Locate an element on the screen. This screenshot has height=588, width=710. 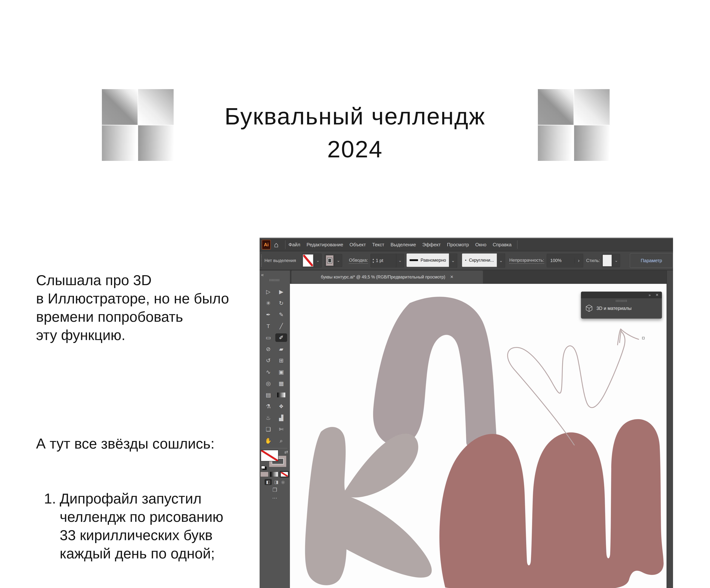
width-tool: ∿ is located at coordinates (268, 372).